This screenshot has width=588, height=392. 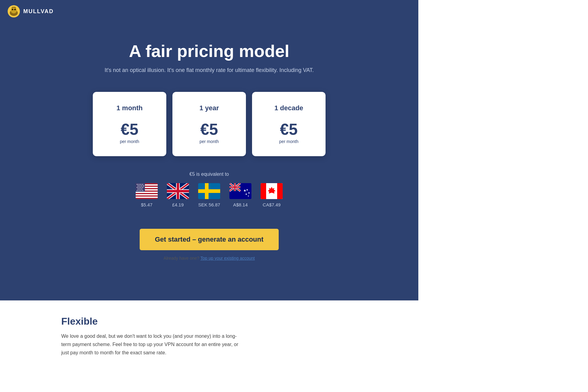 What do you see at coordinates (130, 141) in the screenshot?
I see `card-permonth-month: per month` at bounding box center [130, 141].